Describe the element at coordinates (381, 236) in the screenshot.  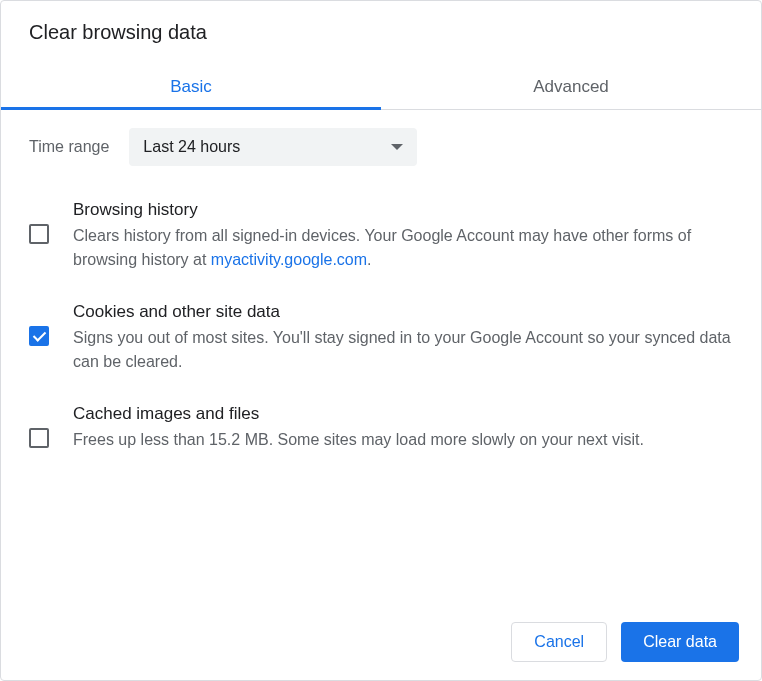
I see `option-browsing-history: Browsing history Clears history from all…` at that location.